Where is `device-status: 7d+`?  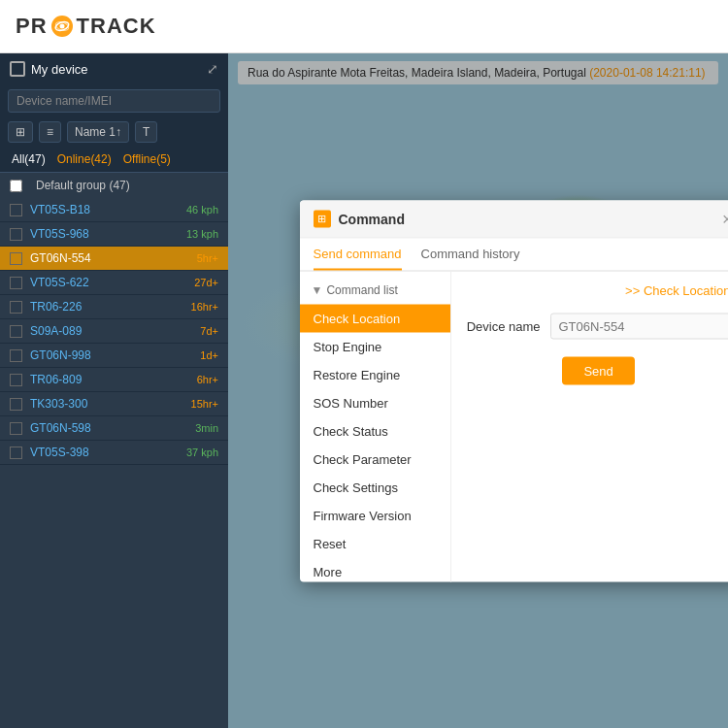
device-status: 7d+ is located at coordinates (210, 331).